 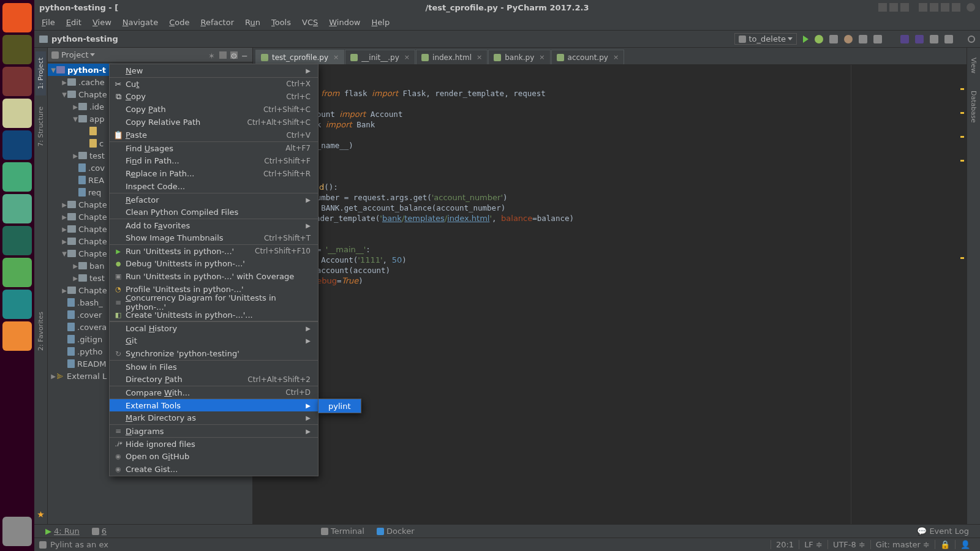 I want to click on chevron-down-icon, so click(x=92, y=55).